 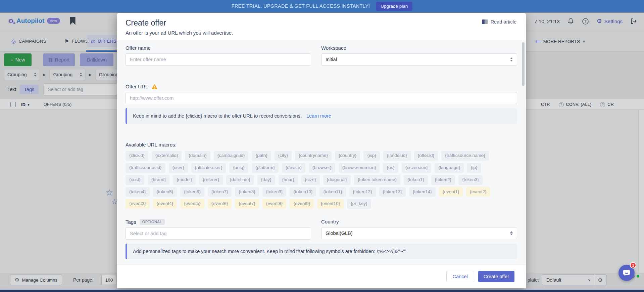 What do you see at coordinates (451, 192) in the screenshot?
I see `macro-chip: {event1}` at bounding box center [451, 192].